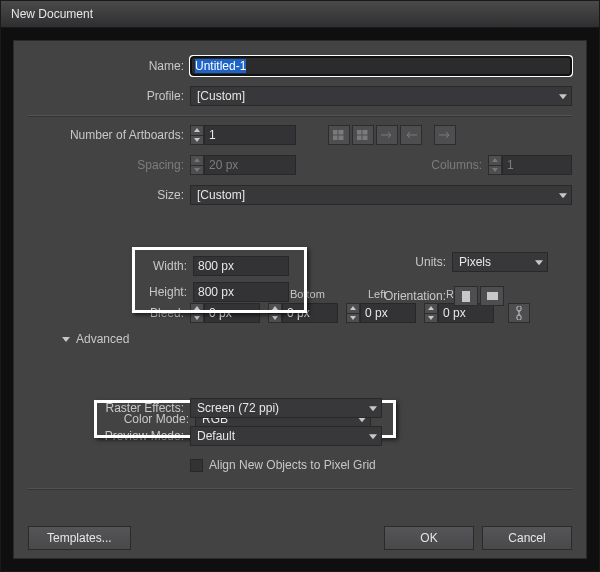 This screenshot has width=600, height=572. Describe the element at coordinates (537, 165) in the screenshot. I see `columns-input` at that location.